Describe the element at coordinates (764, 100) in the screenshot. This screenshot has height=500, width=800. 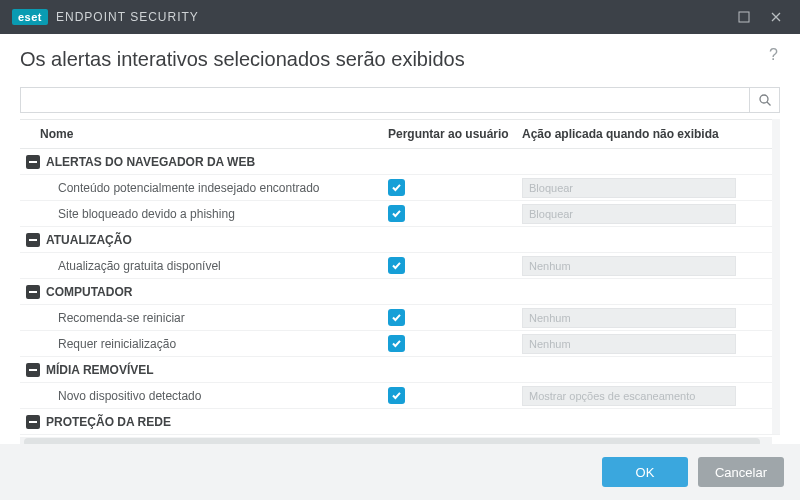
I see `search-button` at that location.